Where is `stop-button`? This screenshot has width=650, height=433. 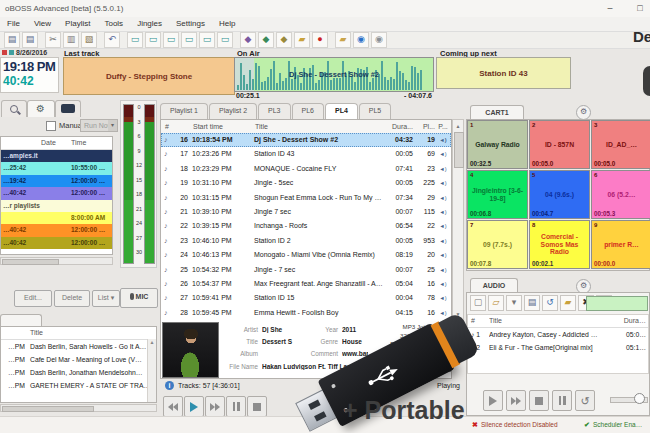 stop-button is located at coordinates (257, 406).